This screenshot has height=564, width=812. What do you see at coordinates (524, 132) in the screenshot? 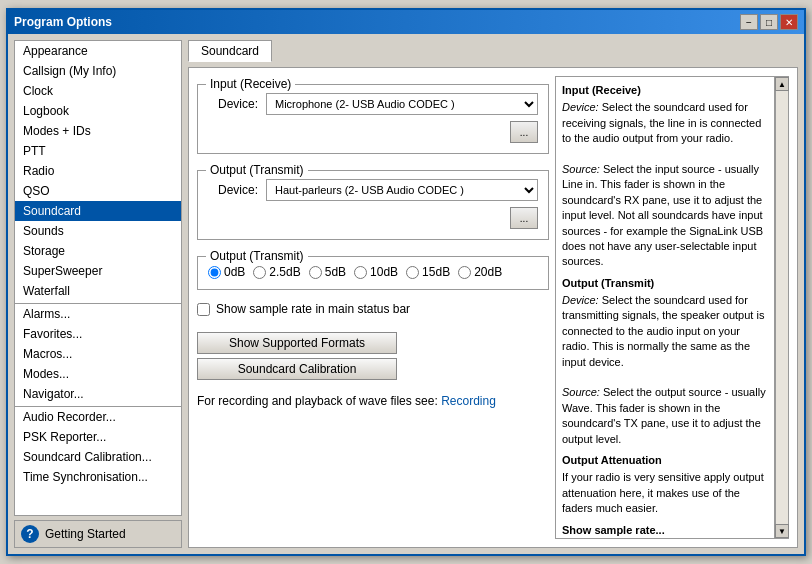
I see `input-browse-button: ...` at bounding box center [524, 132].